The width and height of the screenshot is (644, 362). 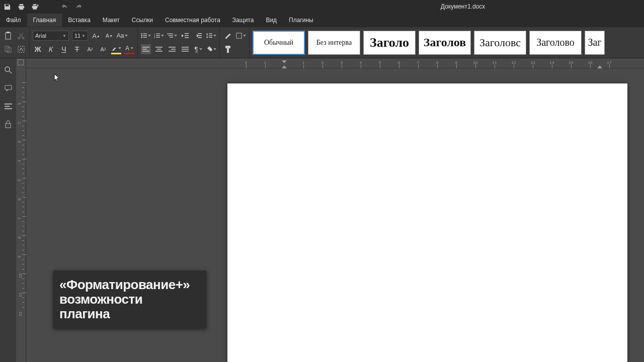 What do you see at coordinates (8, 36) in the screenshot?
I see `paste-icon` at bounding box center [8, 36].